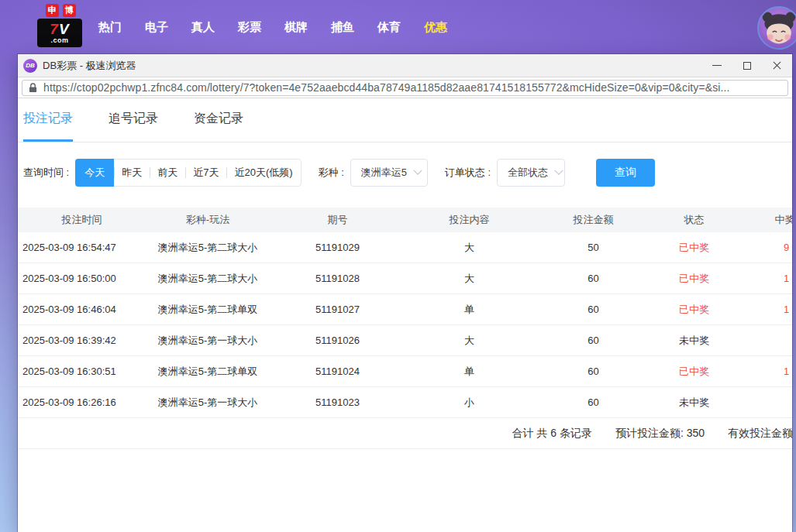 This screenshot has height=532, width=796. Describe the element at coordinates (716, 65) in the screenshot. I see `minimize-button` at that location.